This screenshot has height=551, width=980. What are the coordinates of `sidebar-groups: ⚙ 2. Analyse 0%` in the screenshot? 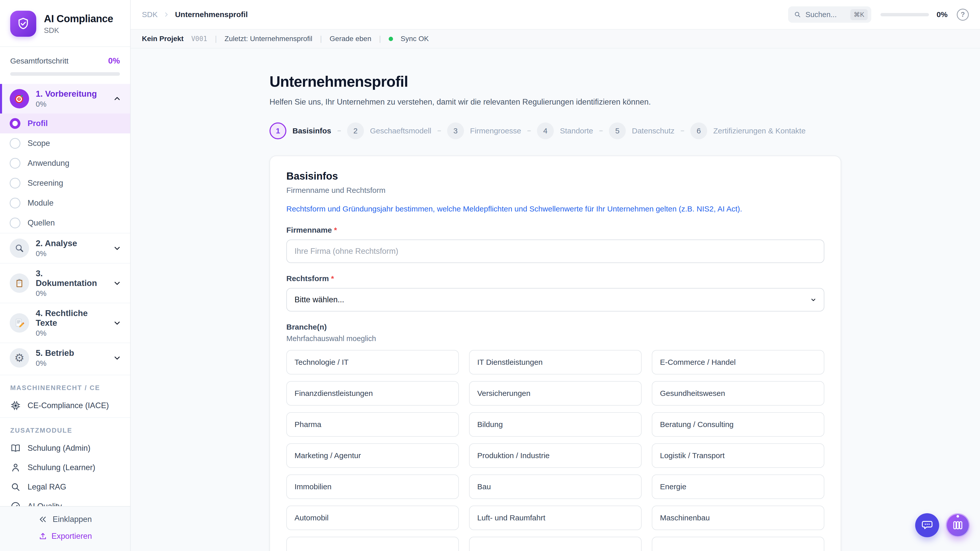 It's located at (65, 303).